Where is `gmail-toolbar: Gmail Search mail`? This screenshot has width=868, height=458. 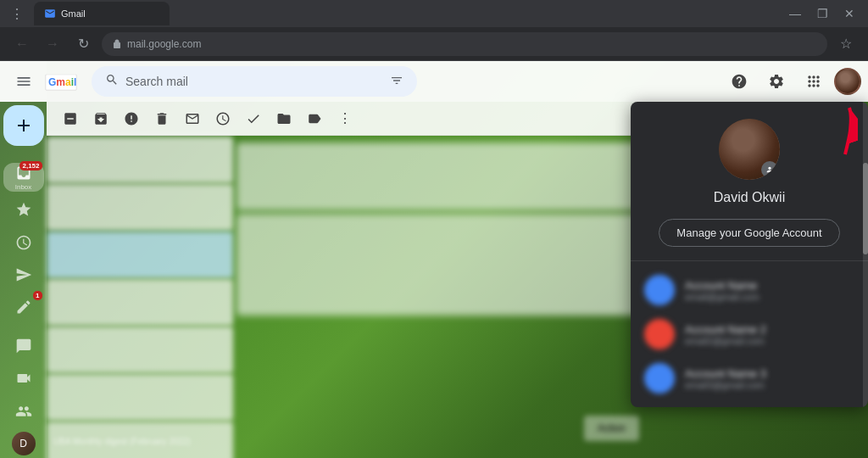
gmail-toolbar: Gmail Search mail is located at coordinates (434, 81).